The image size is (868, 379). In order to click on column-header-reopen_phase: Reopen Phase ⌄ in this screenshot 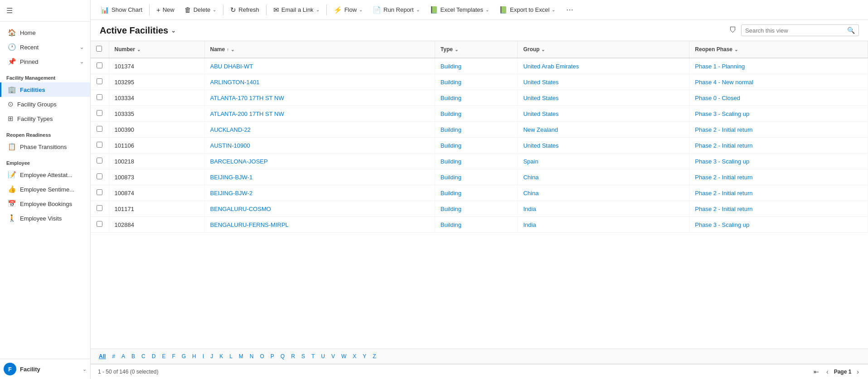, I will do `click(779, 50)`.